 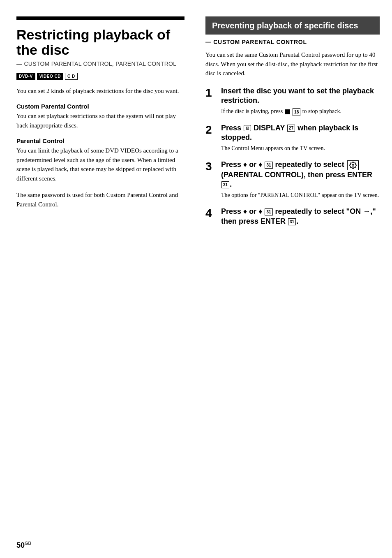 I want to click on left-note: The same password is used for both Custo…, so click(x=100, y=200).